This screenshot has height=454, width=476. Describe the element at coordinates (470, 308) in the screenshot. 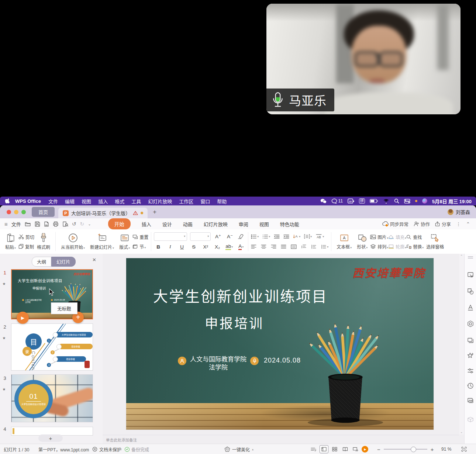

I see `wordart-panel-icon` at that location.